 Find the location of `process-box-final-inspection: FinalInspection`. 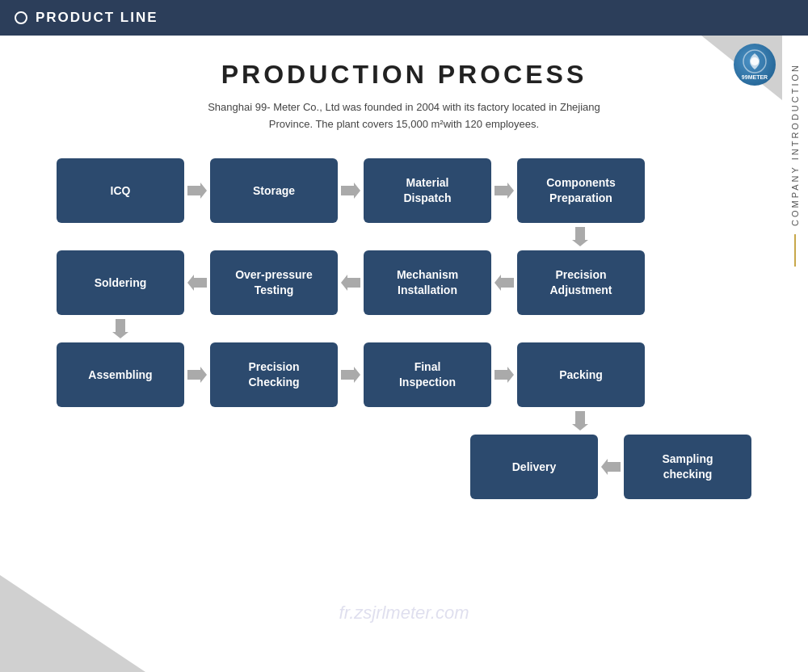

process-box-final-inspection: FinalInspection is located at coordinates (427, 375).